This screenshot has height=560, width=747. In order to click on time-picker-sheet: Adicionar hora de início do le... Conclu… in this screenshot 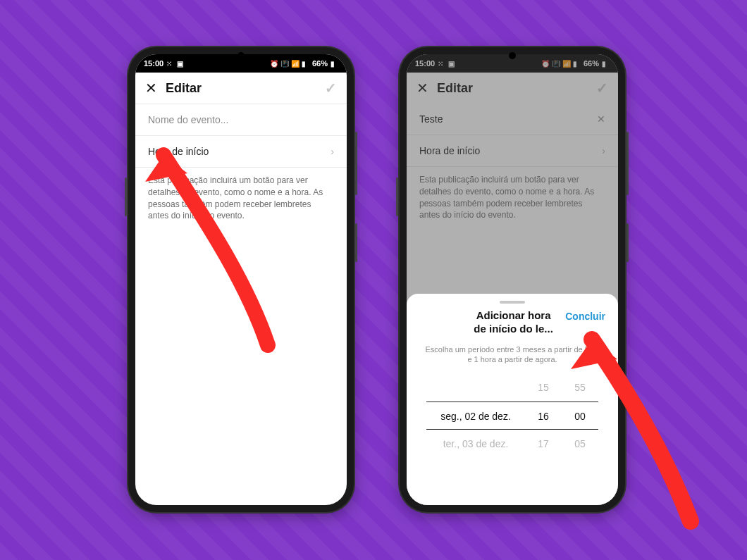, I will do `click(512, 399)`.